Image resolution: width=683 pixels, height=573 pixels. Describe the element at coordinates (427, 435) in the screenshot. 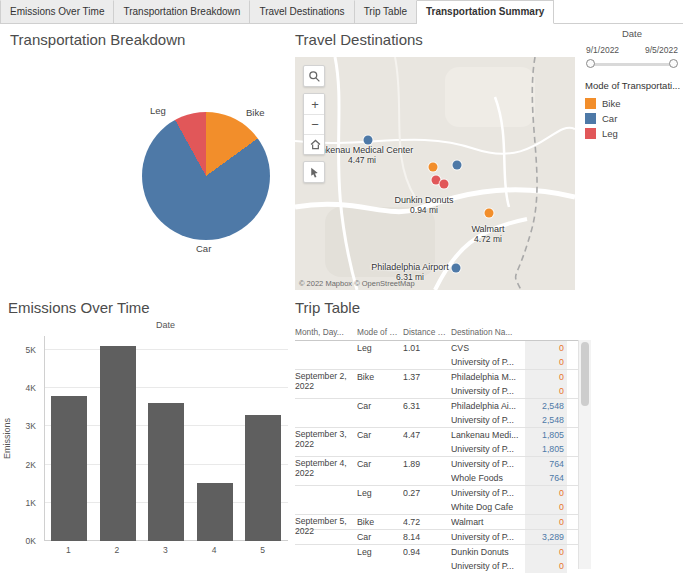

I see `cell-distance: 4.47` at that location.